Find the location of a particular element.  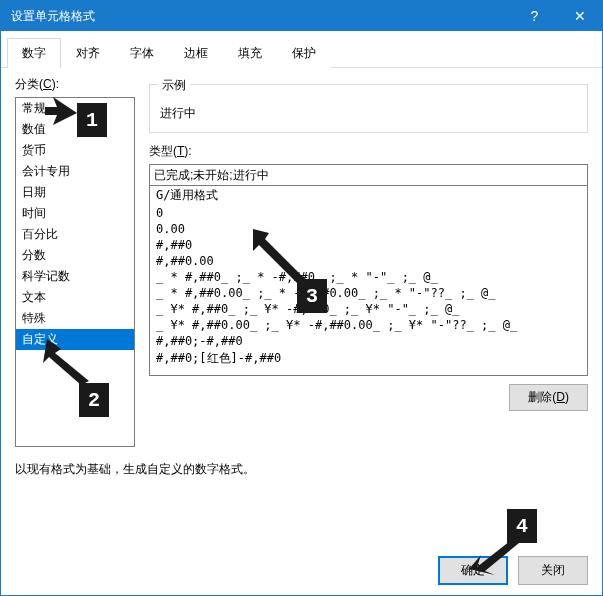

category-item: 特殊 is located at coordinates (75, 318).